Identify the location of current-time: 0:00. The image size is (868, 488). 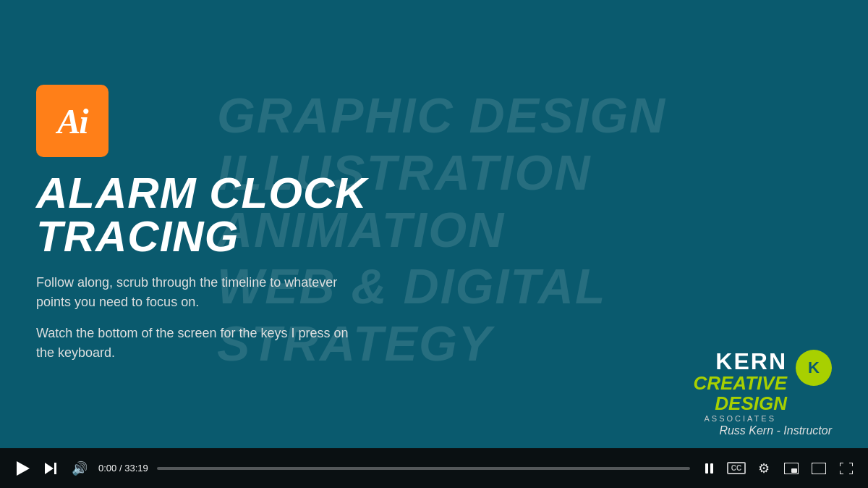
(107, 468).